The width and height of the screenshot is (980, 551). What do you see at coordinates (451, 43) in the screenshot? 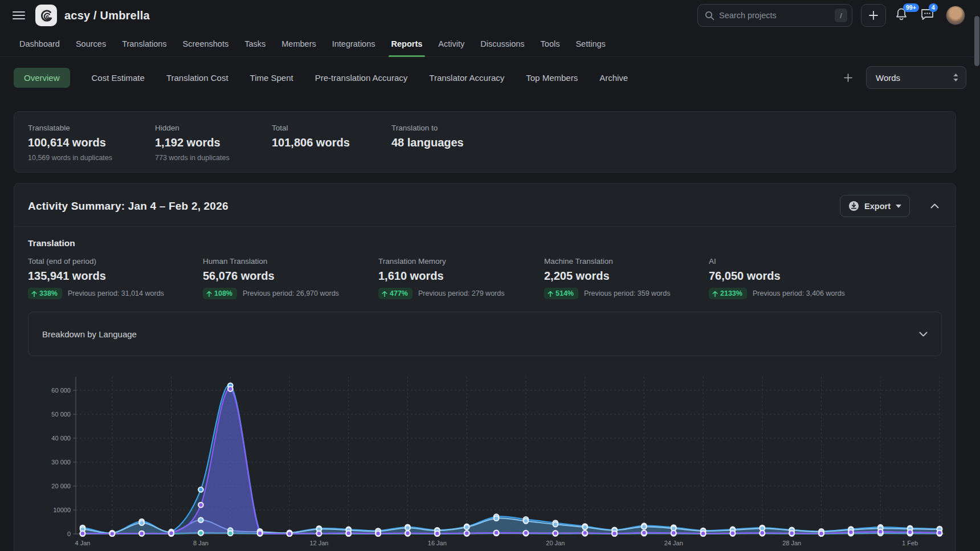
I see `nav-tab-activity: Activity` at bounding box center [451, 43].